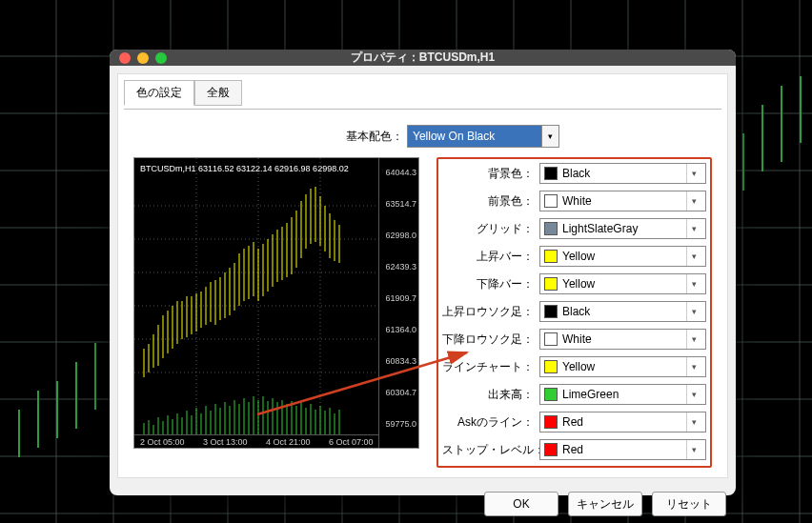 The image size is (812, 523). What do you see at coordinates (488, 173) in the screenshot?
I see `color-label: 背景色：` at bounding box center [488, 173].